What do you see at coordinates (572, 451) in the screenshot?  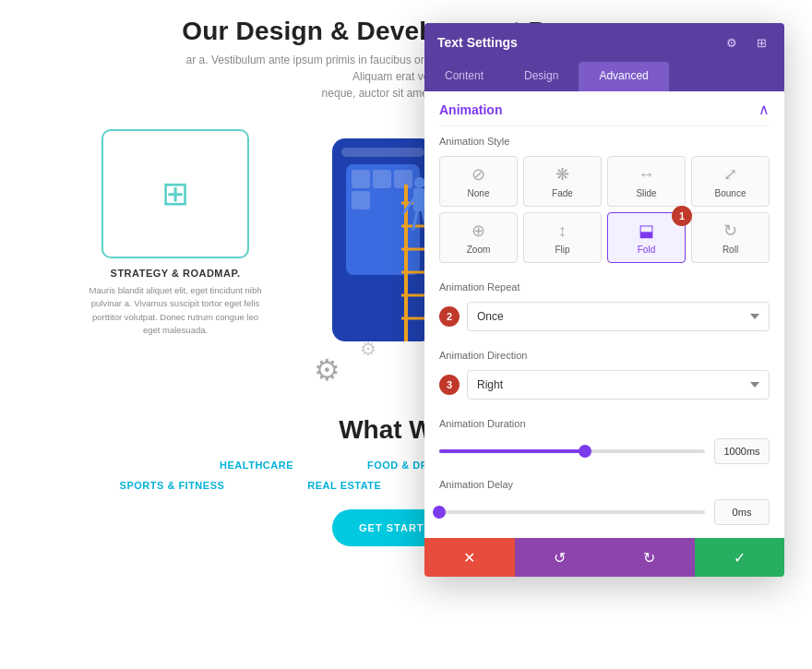 I see `duration-slider-track` at bounding box center [572, 451].